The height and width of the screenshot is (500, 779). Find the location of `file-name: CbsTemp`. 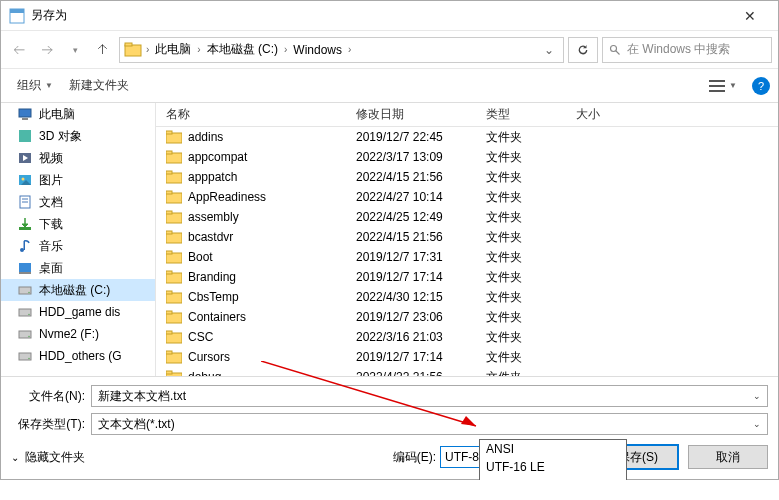

file-name: CbsTemp is located at coordinates (214, 297).